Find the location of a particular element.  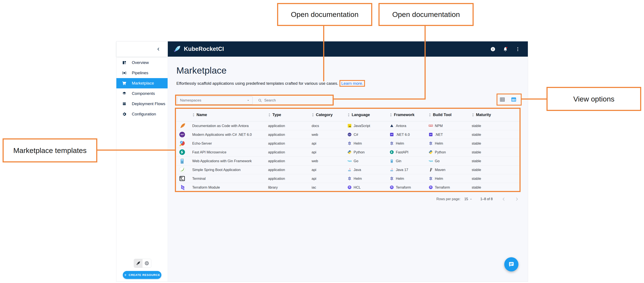

kubernetes-mode-button is located at coordinates (147, 263).